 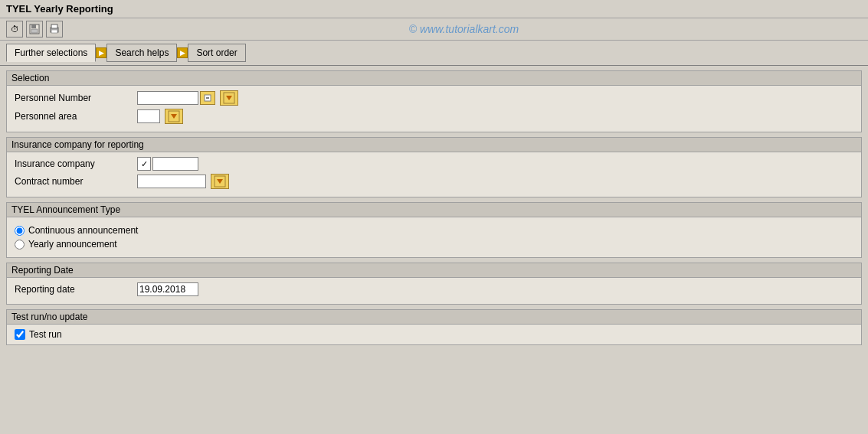 What do you see at coordinates (434, 334) in the screenshot?
I see `test-run-row: Test run` at bounding box center [434, 334].